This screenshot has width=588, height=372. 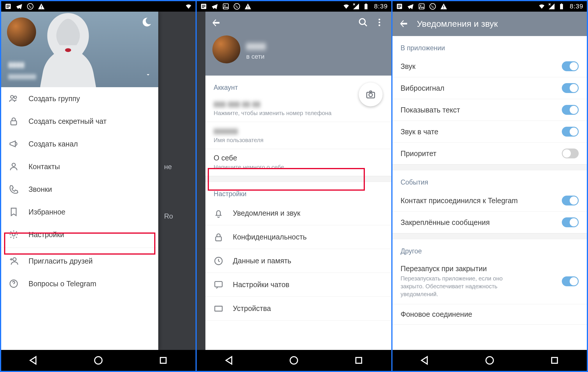 I want to click on warning-icon, so click(x=41, y=6).